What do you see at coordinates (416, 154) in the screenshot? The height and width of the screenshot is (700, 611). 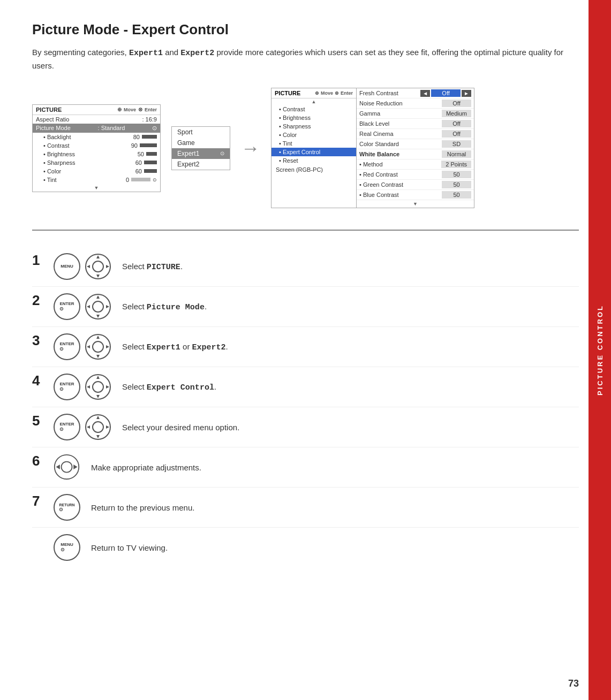 I see `white-balance-row: White Balance Normal` at bounding box center [416, 154].